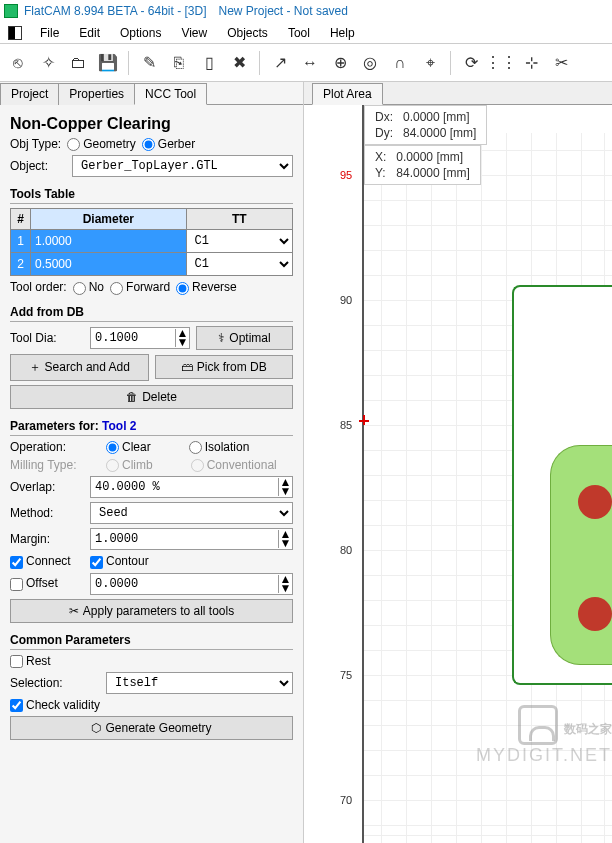 Image resolution: width=612 pixels, height=843 pixels. What do you see at coordinates (342, 33) in the screenshot?
I see `menu-help: Help` at bounding box center [342, 33].